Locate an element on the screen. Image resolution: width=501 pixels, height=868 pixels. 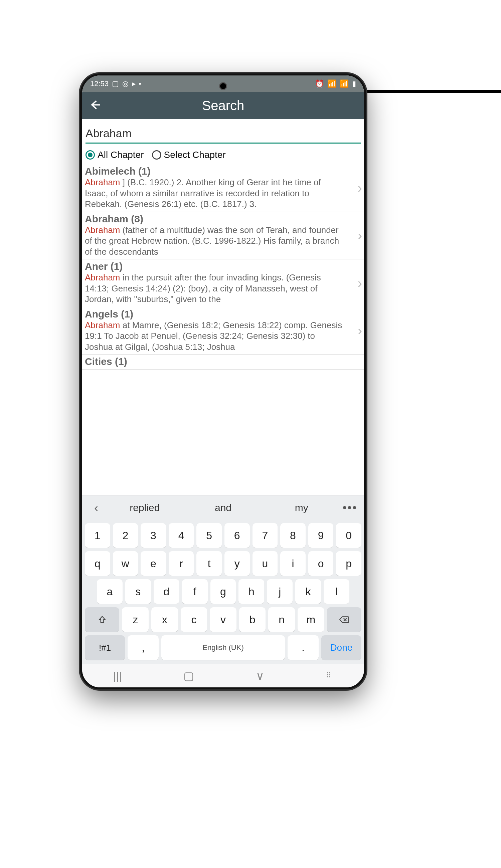
nav-keyboard-toggle-icon: ⠿ is located at coordinates (330, 675).